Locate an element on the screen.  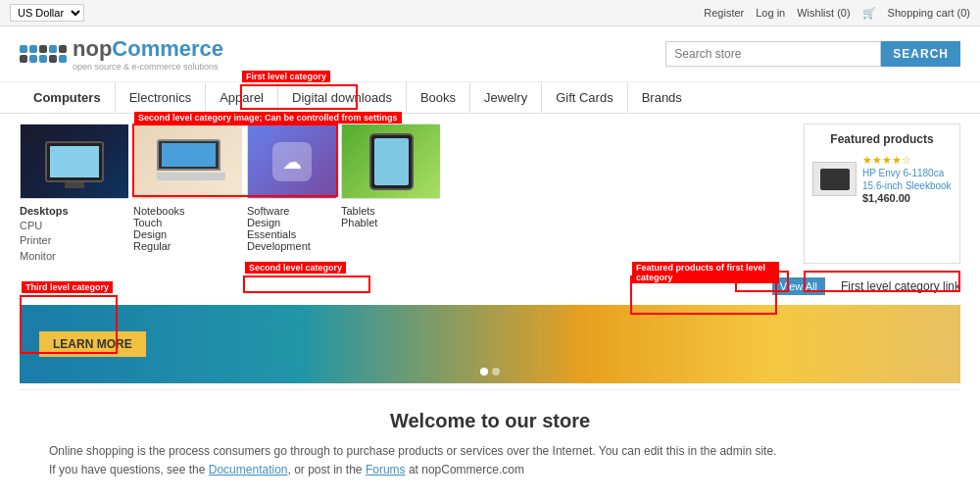
software-card: ☁ is located at coordinates (291, 161).